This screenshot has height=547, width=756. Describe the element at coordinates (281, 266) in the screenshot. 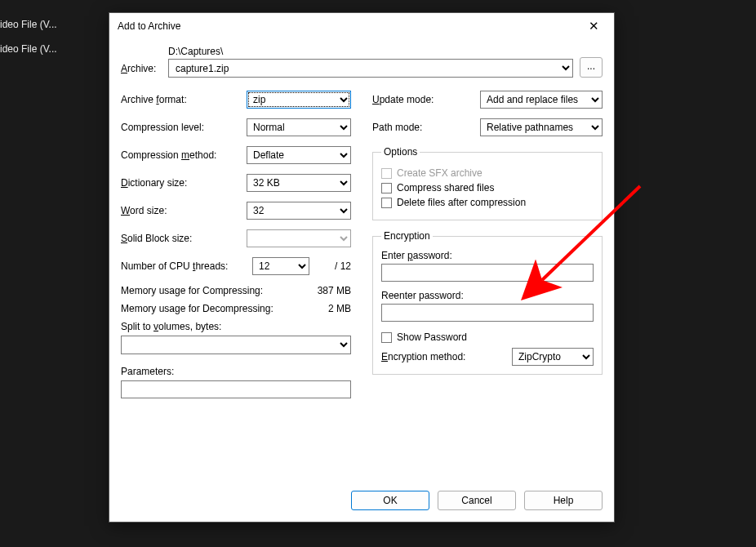

I see `cpu-threads-select: 12` at that location.